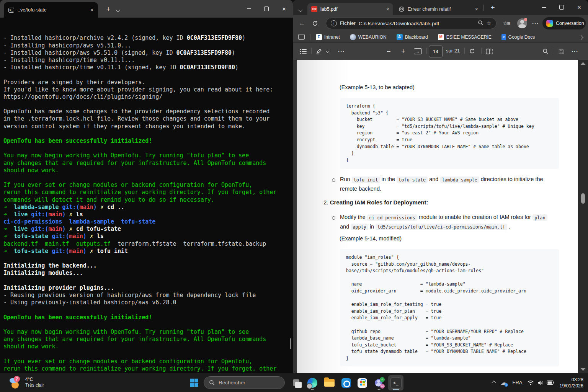  Describe the element at coordinates (92, 10) in the screenshot. I see `terminal-tab-close-icon: ×` at that location.